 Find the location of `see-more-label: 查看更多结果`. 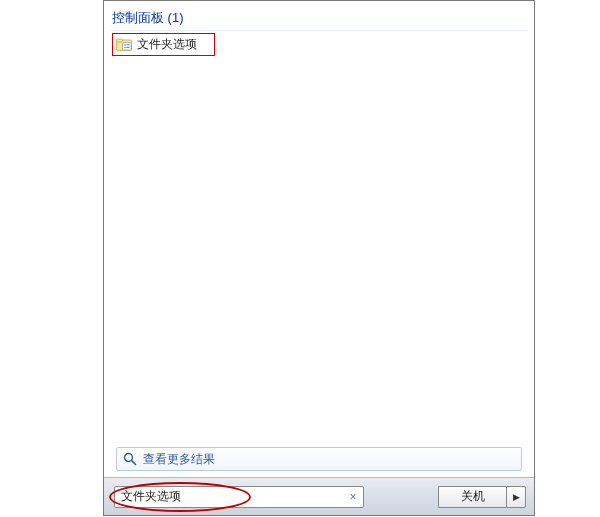

see-more-label: 查看更多结果 is located at coordinates (179, 460).